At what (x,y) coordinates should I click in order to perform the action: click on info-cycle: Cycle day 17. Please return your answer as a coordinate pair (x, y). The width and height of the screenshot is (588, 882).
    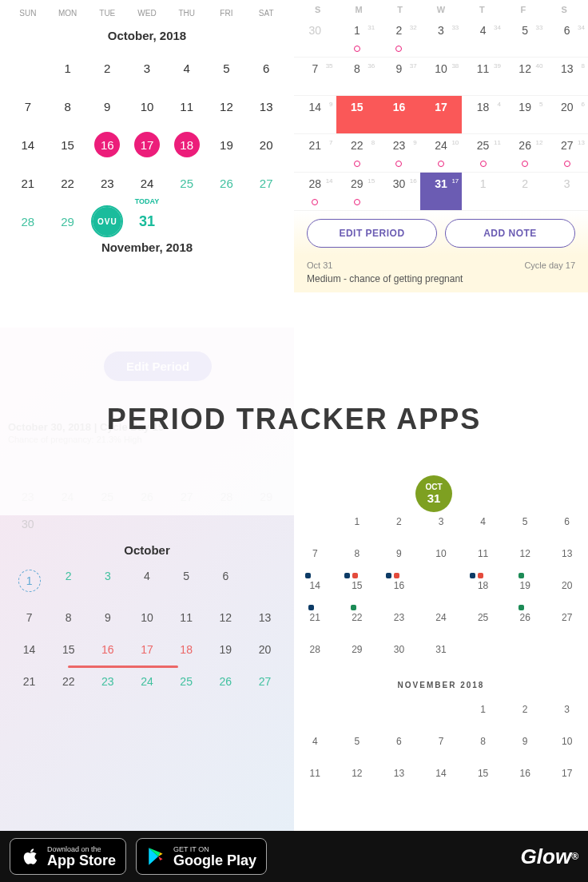
    Looking at the image, I should click on (550, 265).